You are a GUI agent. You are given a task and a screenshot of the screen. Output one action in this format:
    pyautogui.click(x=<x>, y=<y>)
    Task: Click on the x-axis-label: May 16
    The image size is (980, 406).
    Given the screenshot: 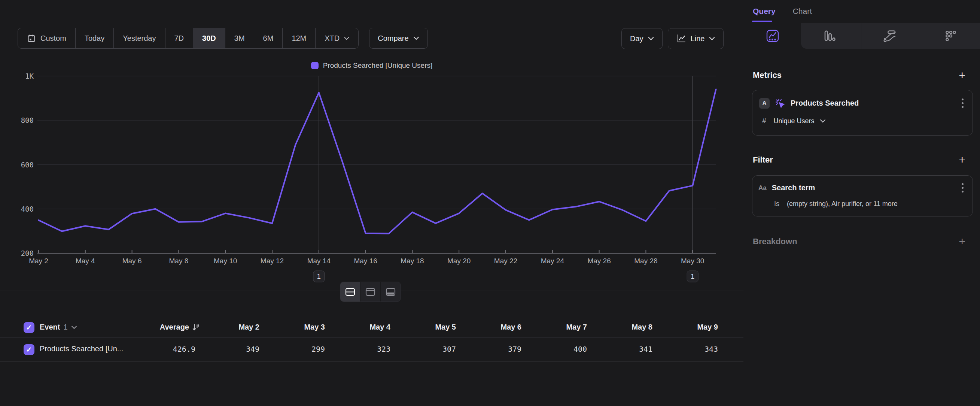 What is the action you would take?
    pyautogui.click(x=365, y=261)
    